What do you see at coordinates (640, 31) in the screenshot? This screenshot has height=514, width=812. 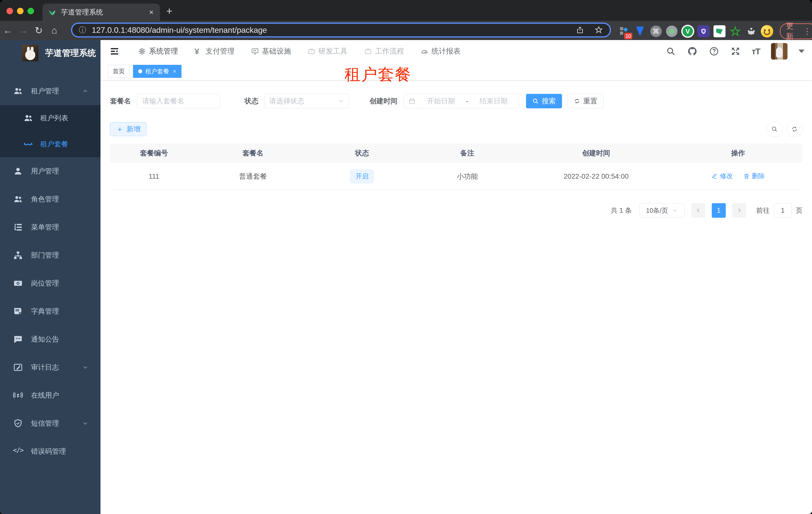 I see `extension-gem-icon` at bounding box center [640, 31].